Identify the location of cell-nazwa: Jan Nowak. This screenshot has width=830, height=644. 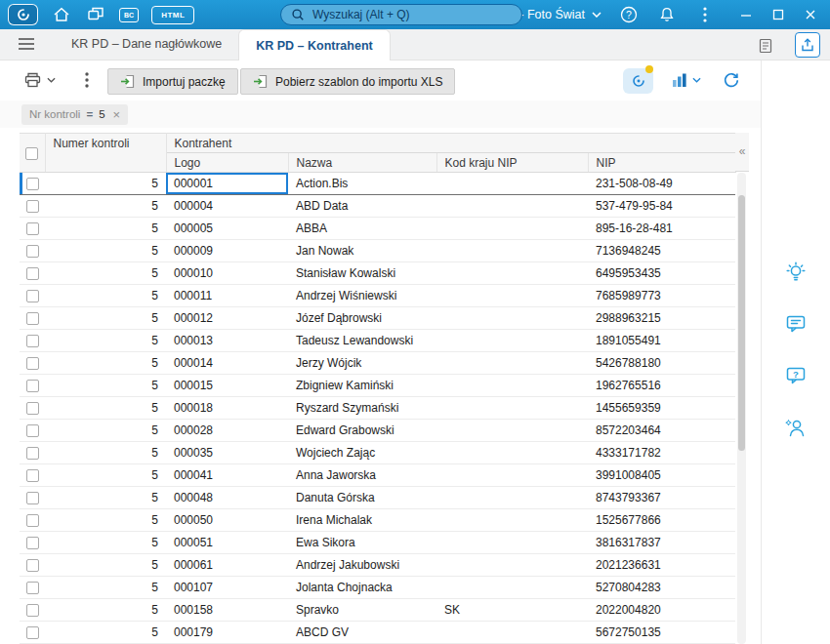
(362, 252).